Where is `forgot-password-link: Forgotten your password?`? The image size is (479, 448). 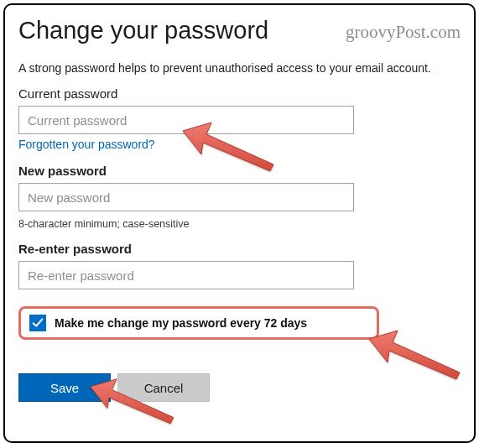 forgot-password-link: Forgotten your password? is located at coordinates (87, 144).